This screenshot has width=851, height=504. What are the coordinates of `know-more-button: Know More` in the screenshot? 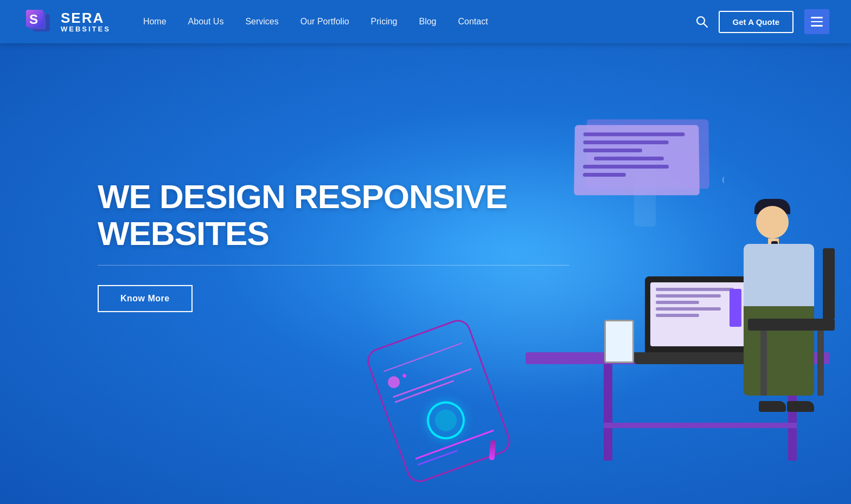 It's located at (145, 299).